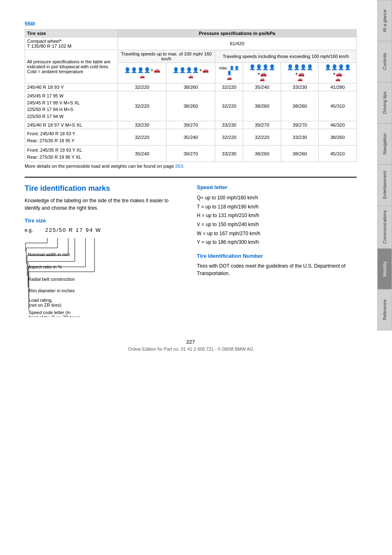 This screenshot has width=392, height=555. Describe the element at coordinates (300, 73) in the screenshot. I see `icon-cell-5: 👤👤👤👤+🚗 🚗` at that location.